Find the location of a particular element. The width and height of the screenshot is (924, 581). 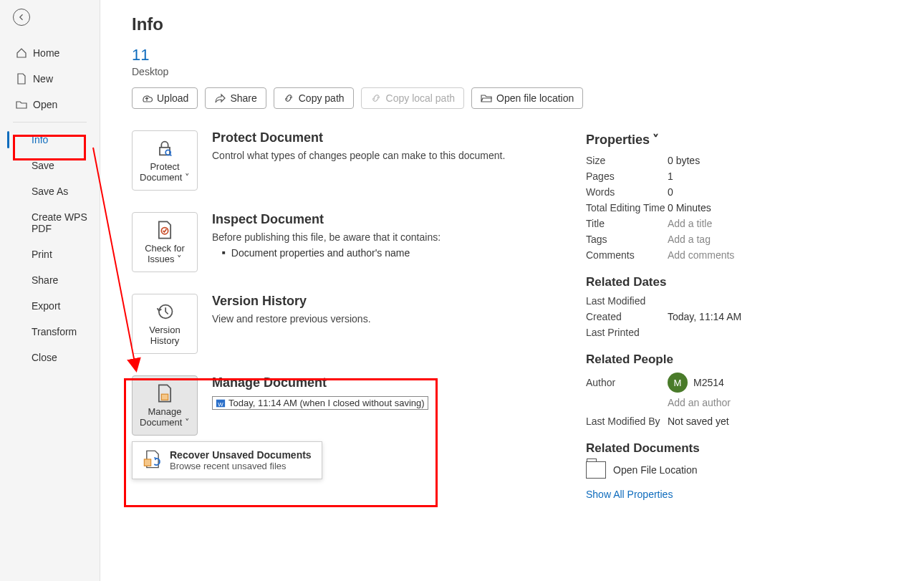

check-for-issues-button: Check forIssues ˅ is located at coordinates (165, 242).